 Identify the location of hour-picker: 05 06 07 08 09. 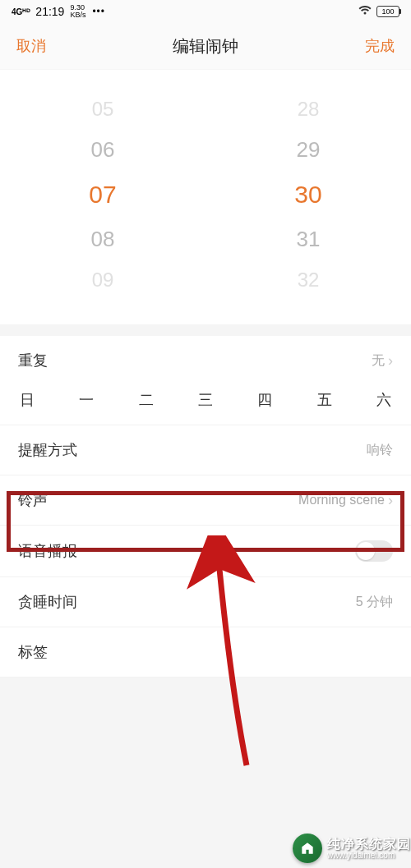
(103, 195).